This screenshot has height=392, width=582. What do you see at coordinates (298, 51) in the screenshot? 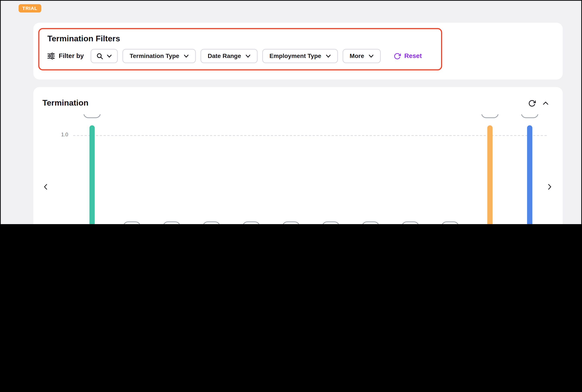
I see `termination-filters-card: Termination Filters Filter by` at bounding box center [298, 51].